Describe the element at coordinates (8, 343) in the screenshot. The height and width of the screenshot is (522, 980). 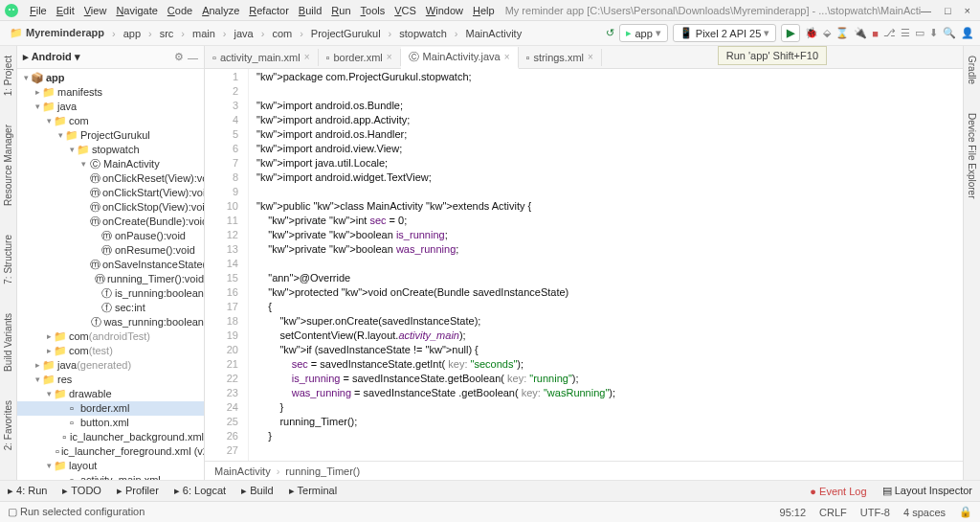
I see `side-tab: Build Variants` at that location.